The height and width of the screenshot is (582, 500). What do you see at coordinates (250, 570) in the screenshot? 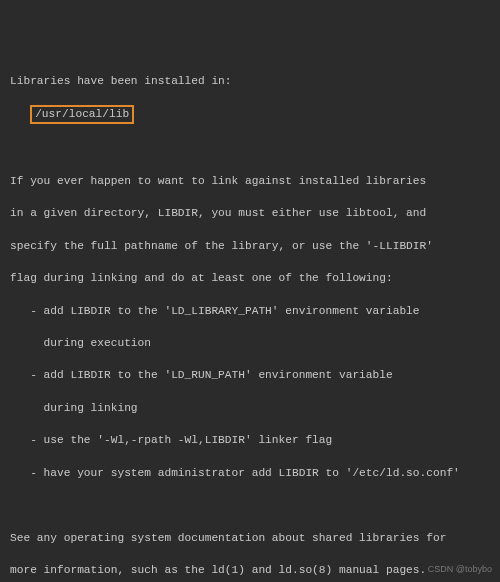
I see `doc-line: more information, such as the ld(1) and …` at bounding box center [250, 570].